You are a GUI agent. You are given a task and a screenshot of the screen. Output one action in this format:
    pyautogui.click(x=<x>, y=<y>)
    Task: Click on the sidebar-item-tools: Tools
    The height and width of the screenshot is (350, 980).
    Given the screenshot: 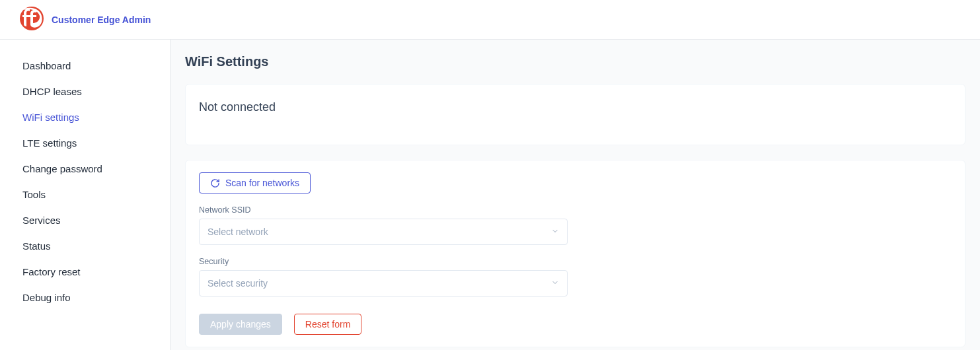 What is the action you would take?
    pyautogui.click(x=85, y=194)
    